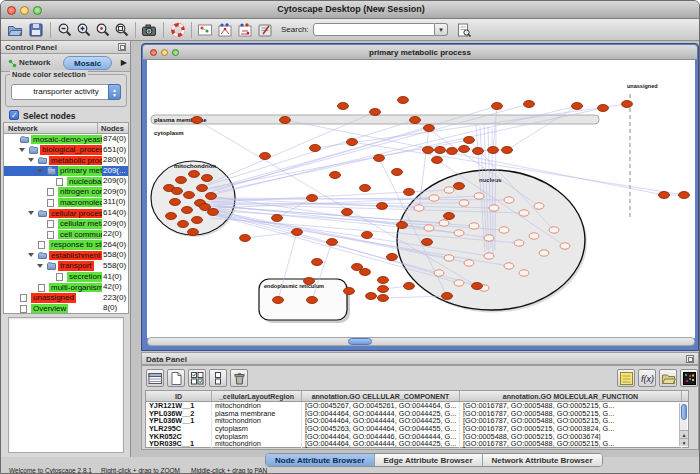  What do you see at coordinates (178, 30) in the screenshot?
I see `help-icon` at bounding box center [178, 30].